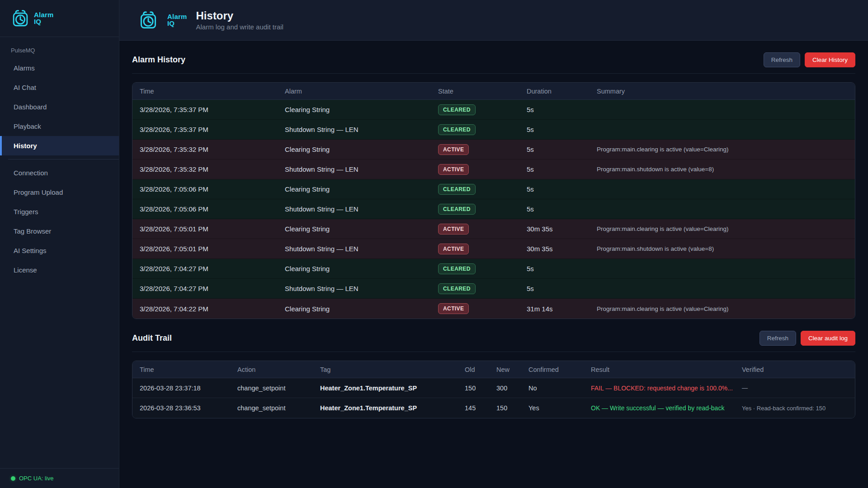 The image size is (868, 488). Describe the element at coordinates (513, 388) in the screenshot. I see `cell-new: 300` at that location.